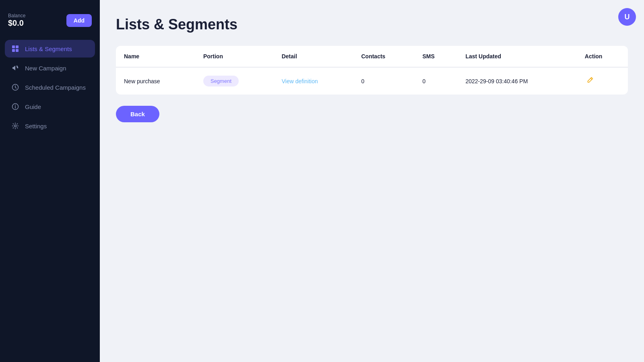  Describe the element at coordinates (33, 107) in the screenshot. I see `sidebar-item-label: Guide` at that location.